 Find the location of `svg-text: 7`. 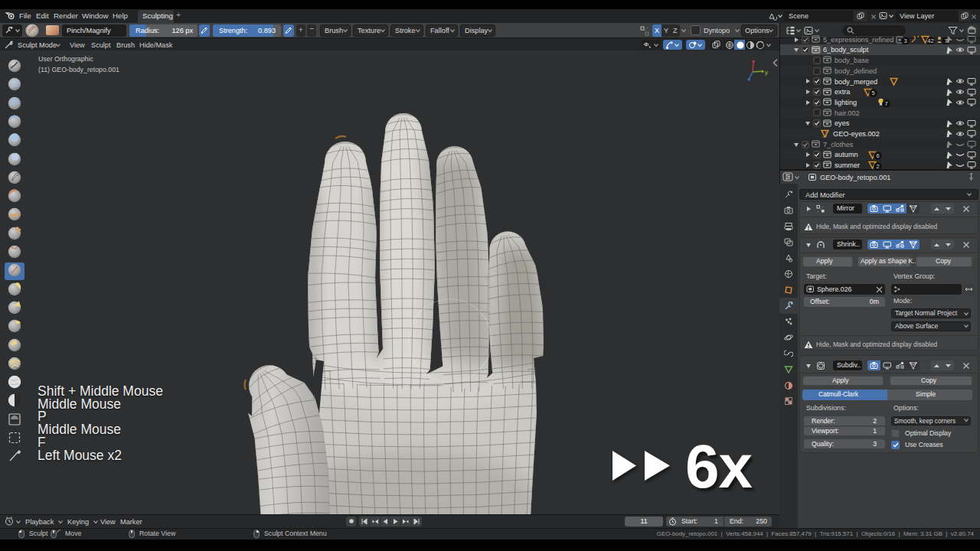

svg-text: 7 is located at coordinates (886, 104).